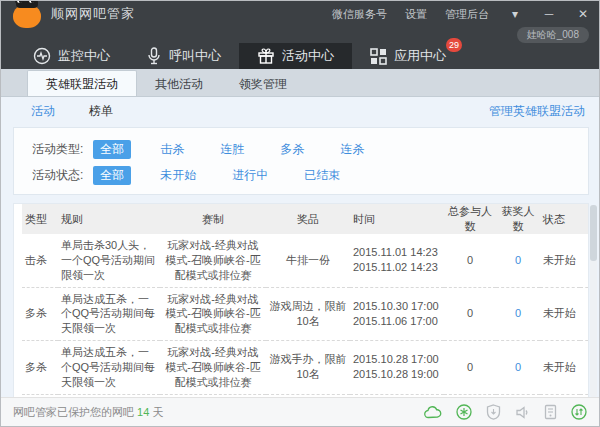 The image size is (600, 427). I want to click on nav-label: 呼叫中心, so click(195, 56).